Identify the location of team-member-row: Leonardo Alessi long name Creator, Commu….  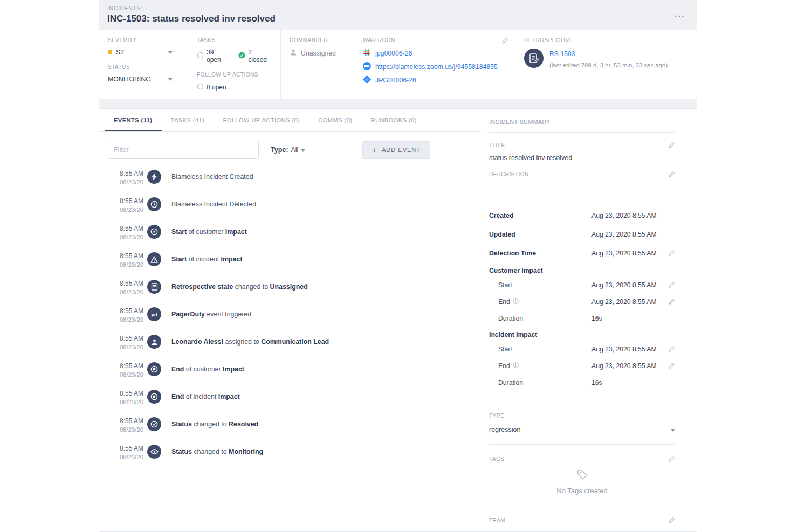
(582, 530).